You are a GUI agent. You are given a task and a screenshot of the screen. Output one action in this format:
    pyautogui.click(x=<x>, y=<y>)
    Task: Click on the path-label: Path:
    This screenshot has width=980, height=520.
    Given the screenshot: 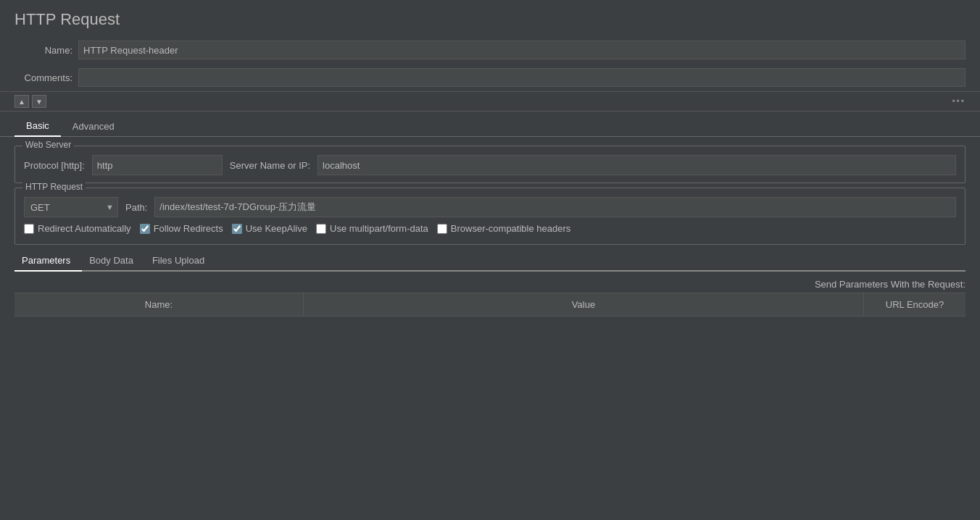 What is the action you would take?
    pyautogui.click(x=136, y=207)
    